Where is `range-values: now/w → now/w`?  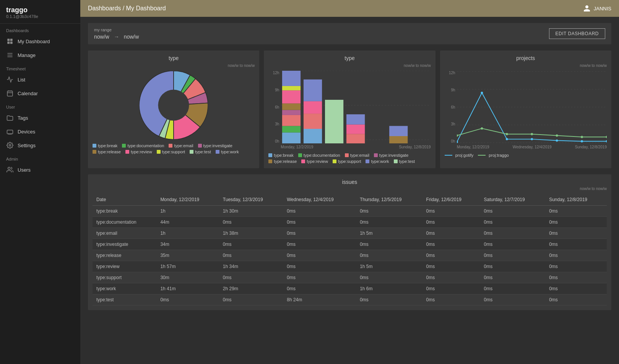 range-values: now/w → now/w is located at coordinates (116, 37).